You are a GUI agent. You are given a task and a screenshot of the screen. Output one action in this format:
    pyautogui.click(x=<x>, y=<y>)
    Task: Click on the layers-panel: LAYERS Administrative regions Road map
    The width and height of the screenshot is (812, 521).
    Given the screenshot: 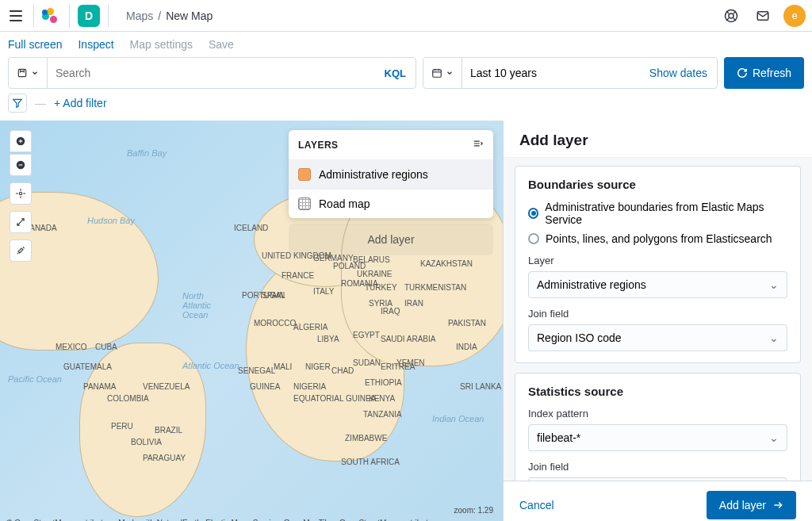 What is the action you would take?
    pyautogui.click(x=391, y=174)
    